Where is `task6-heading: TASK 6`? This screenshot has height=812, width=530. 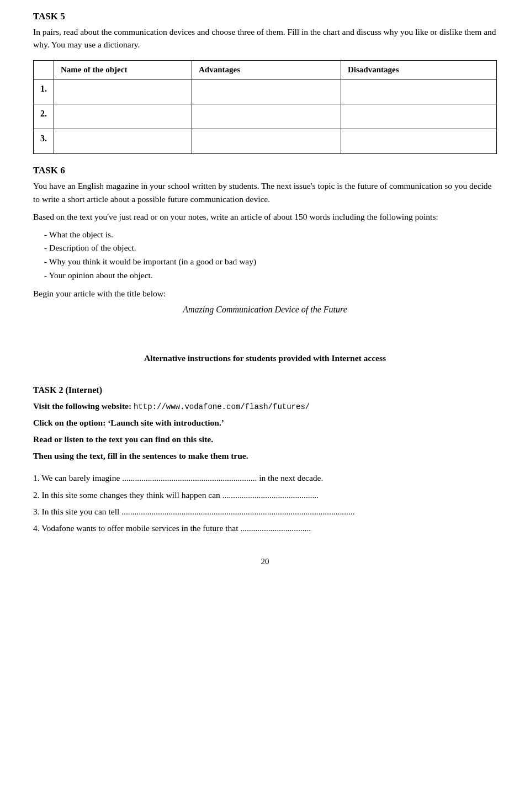
task6-heading: TASK 6 is located at coordinates (265, 171).